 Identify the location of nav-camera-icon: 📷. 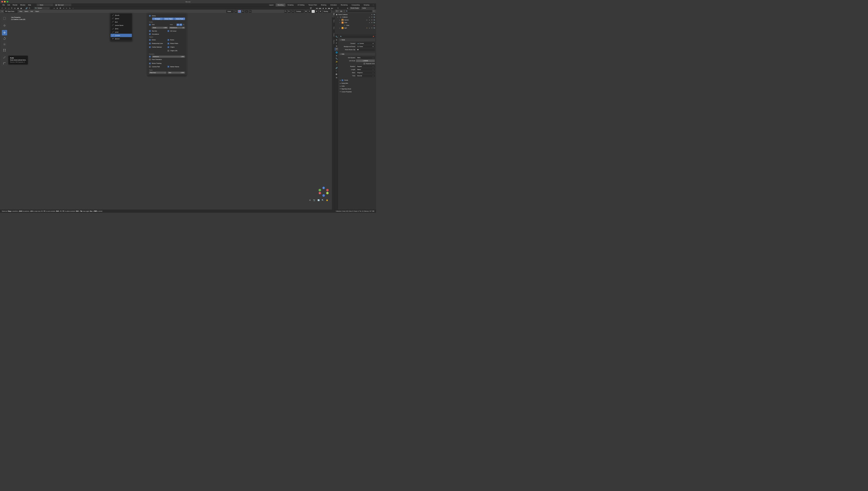
(314, 200).